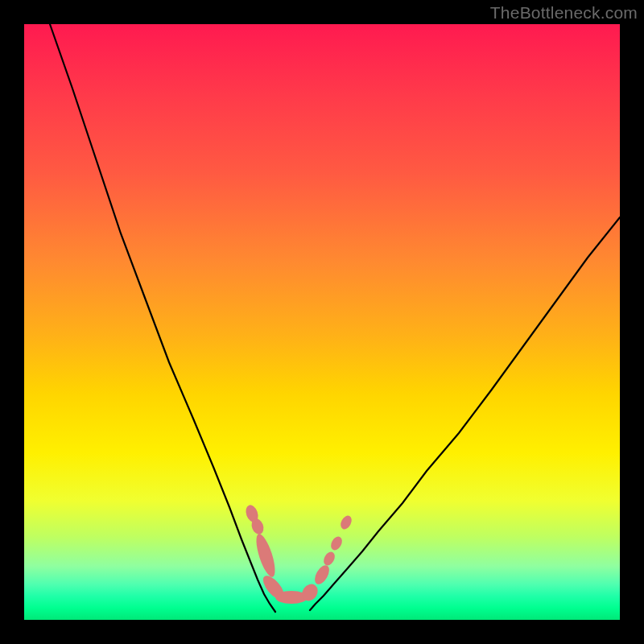  What do you see at coordinates (564, 13) in the screenshot?
I see `watermark-text: TheBottleneck.com` at bounding box center [564, 13].